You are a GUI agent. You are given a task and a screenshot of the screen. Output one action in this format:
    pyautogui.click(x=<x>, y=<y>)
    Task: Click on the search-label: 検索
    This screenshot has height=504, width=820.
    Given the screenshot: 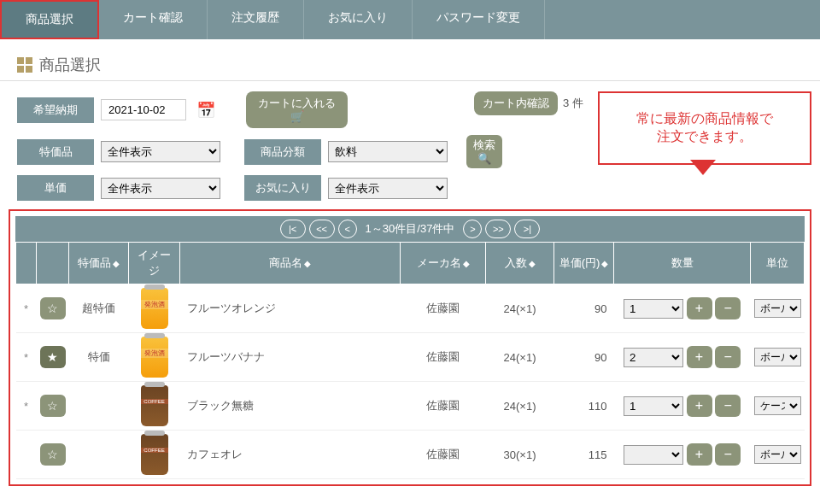 What is the action you would take?
    pyautogui.click(x=484, y=145)
    